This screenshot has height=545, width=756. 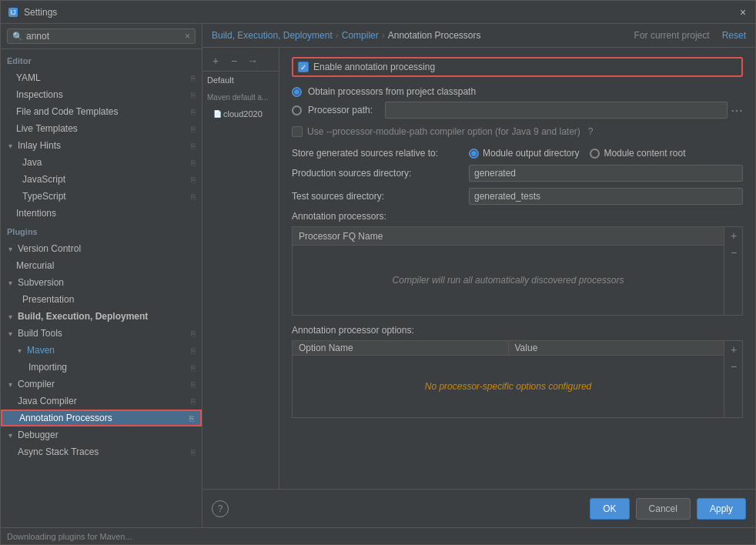 What do you see at coordinates (610, 509) in the screenshot?
I see `ok-button: OK` at bounding box center [610, 509].